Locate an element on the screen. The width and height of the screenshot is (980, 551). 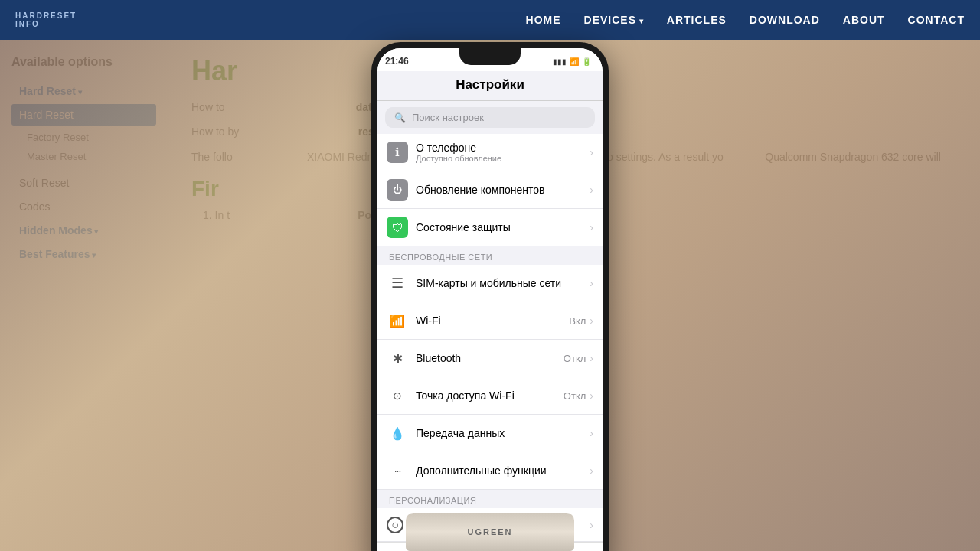
hotspot-title: Точка доступа Wi-Fi is located at coordinates (490, 396).